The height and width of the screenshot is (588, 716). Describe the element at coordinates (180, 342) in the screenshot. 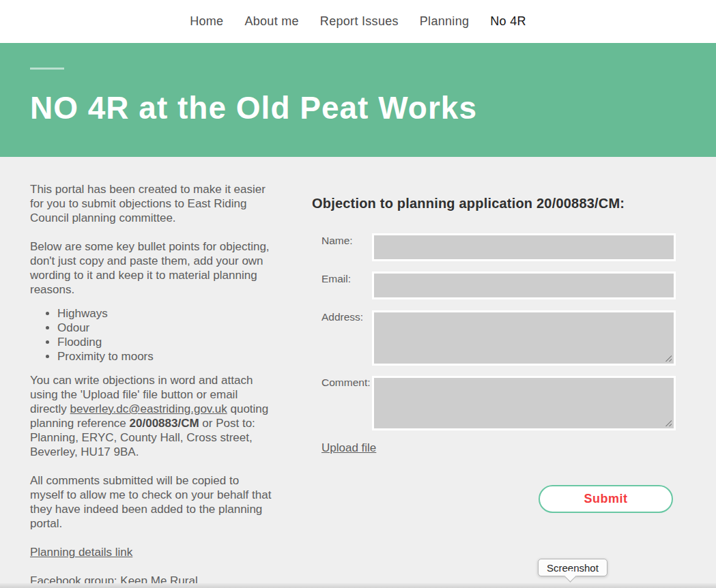

I see `list-item: Flooding` at that location.